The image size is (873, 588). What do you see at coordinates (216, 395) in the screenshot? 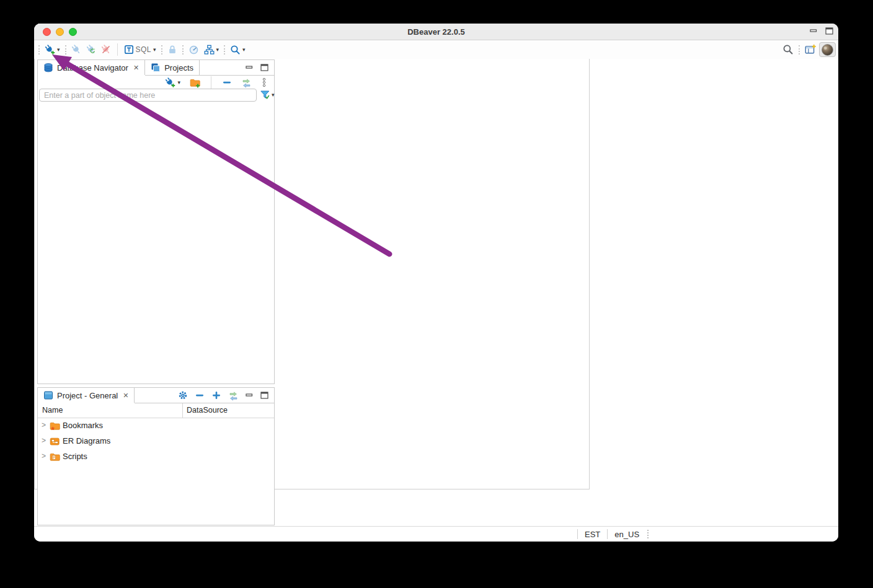
I see `expand-all-icon` at bounding box center [216, 395].